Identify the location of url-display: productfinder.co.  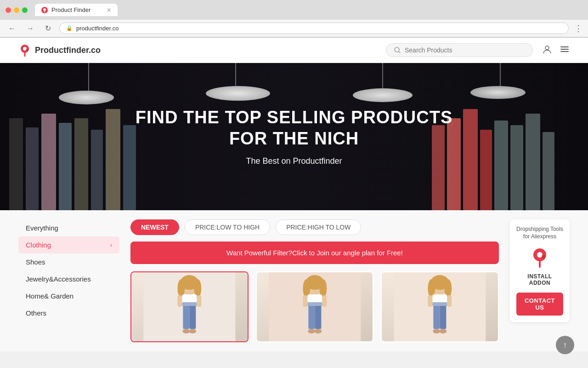
(97, 29).